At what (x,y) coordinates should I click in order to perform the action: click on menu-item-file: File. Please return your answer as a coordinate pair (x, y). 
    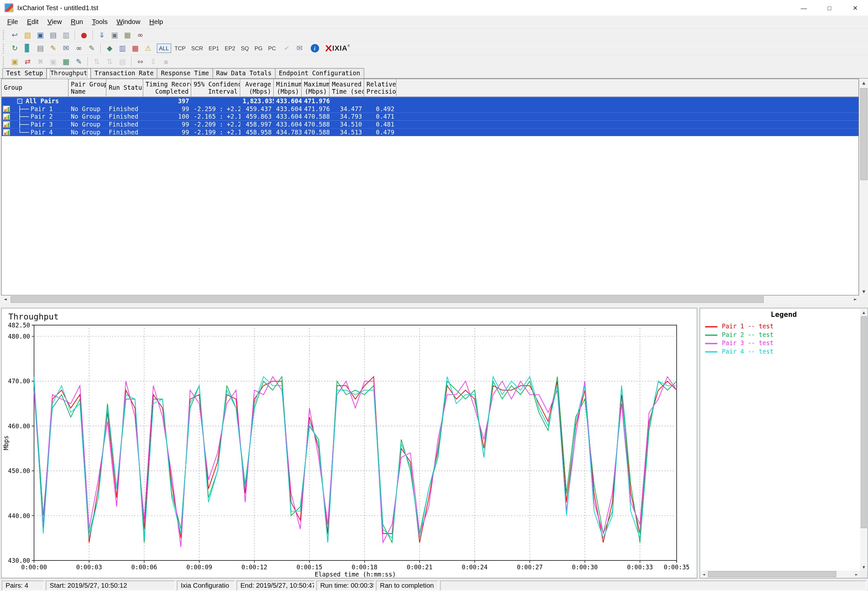
    Looking at the image, I should click on (13, 22).